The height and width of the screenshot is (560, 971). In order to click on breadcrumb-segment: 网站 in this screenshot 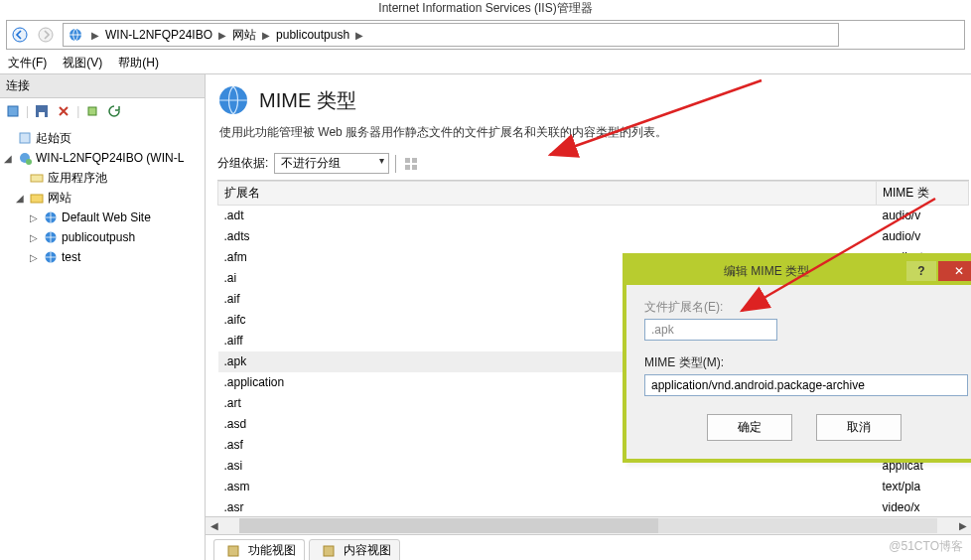, I will do `click(244, 36)`.